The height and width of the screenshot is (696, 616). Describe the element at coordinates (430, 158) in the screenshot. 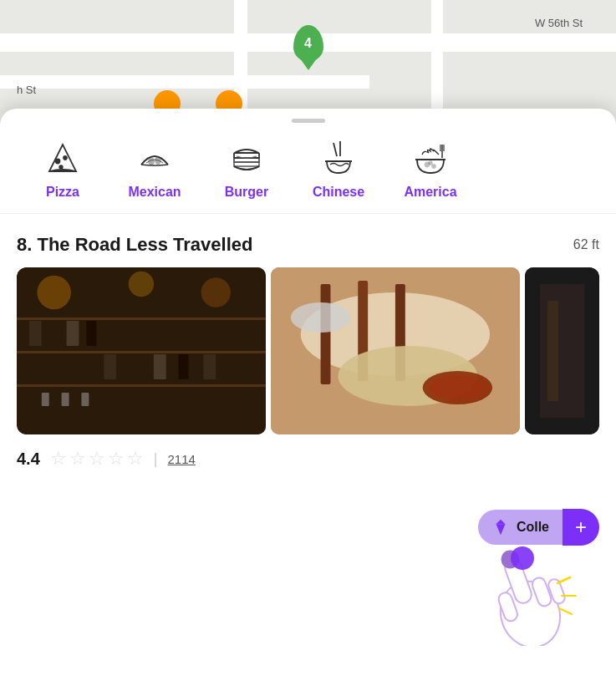

I see `salad-icon` at that location.